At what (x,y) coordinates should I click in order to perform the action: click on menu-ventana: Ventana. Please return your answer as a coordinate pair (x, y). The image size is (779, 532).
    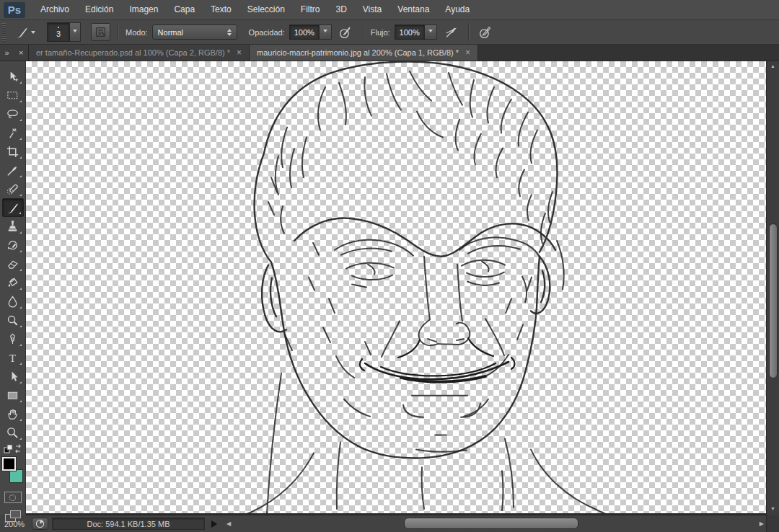
    Looking at the image, I should click on (413, 10).